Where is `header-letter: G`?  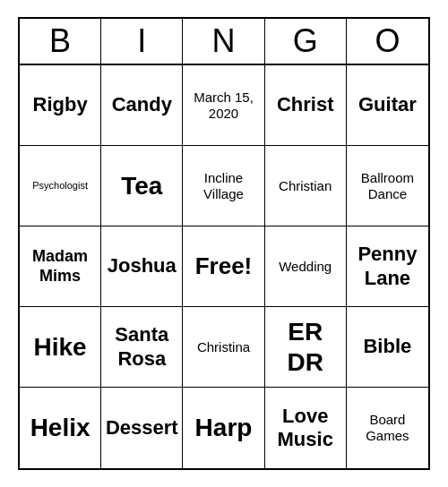 header-letter: G is located at coordinates (306, 41).